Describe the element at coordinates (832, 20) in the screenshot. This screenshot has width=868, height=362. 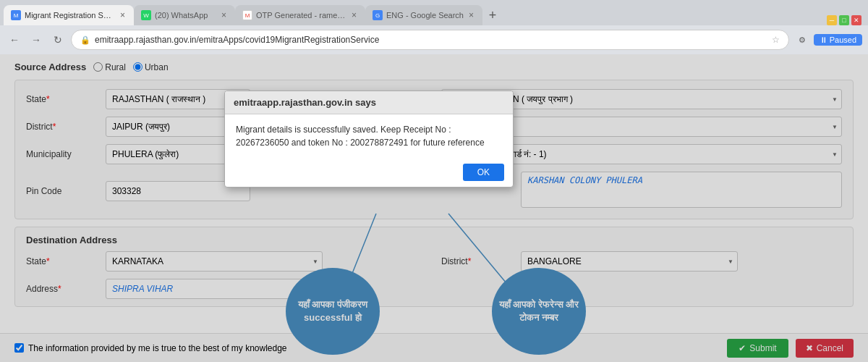
I see `window-minimize: ─` at that location.